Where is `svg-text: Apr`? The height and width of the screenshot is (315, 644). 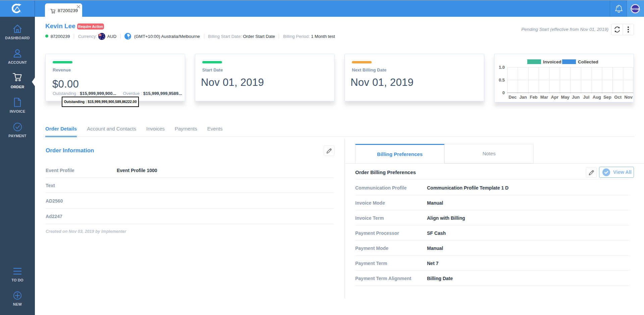 svg-text: Apr is located at coordinates (555, 97).